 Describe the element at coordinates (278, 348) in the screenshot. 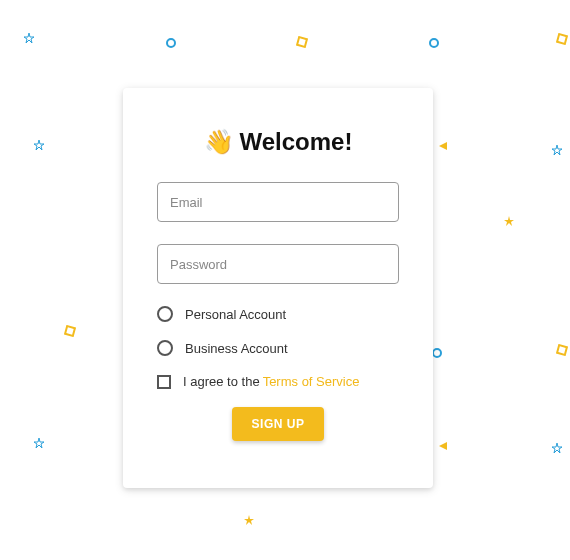

I see `radio-business: Business Account` at that location.